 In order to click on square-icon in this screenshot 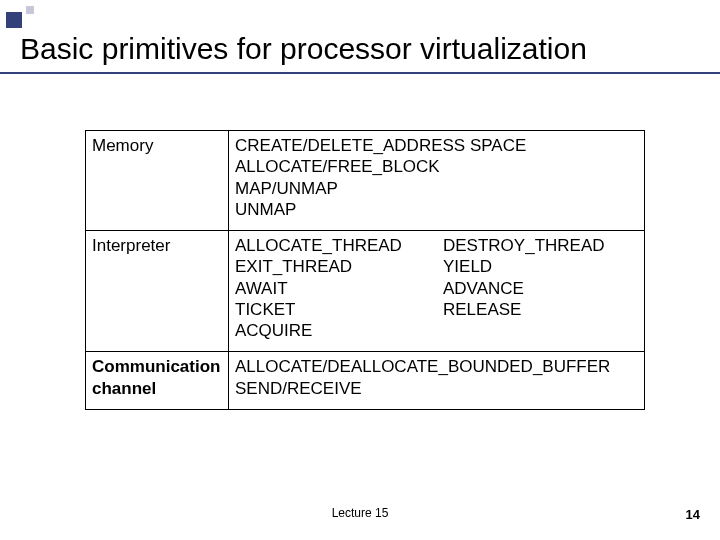, I will do `click(14, 20)`.